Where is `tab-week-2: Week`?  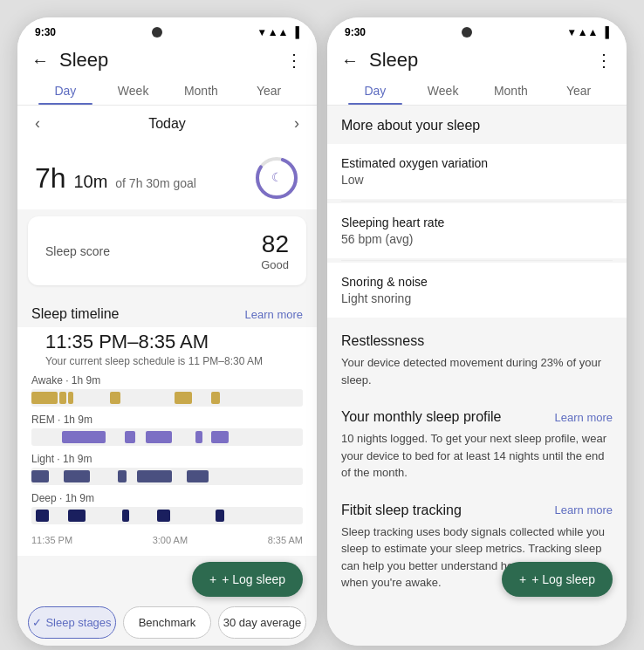
tab-week-2: Week is located at coordinates (443, 90).